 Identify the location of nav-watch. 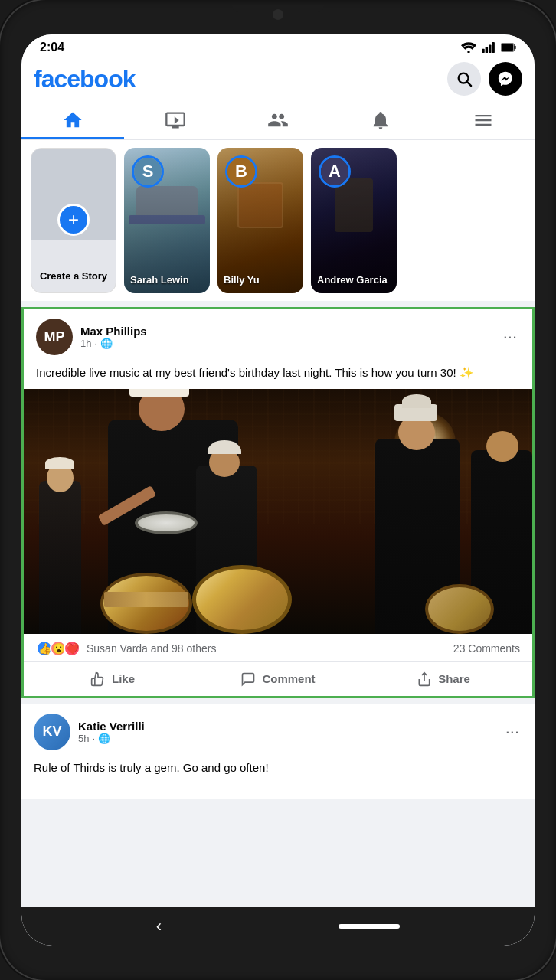
(175, 121).